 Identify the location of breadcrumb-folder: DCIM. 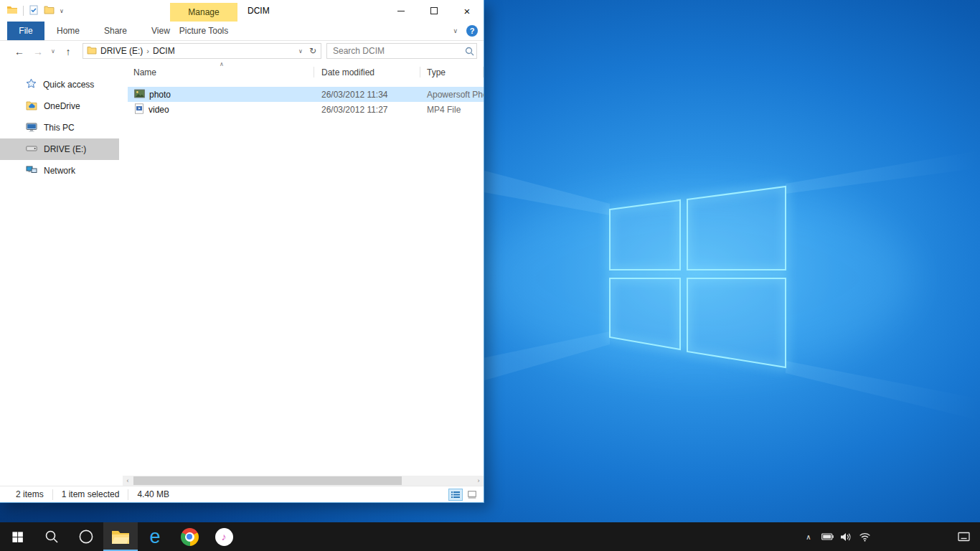
(164, 51).